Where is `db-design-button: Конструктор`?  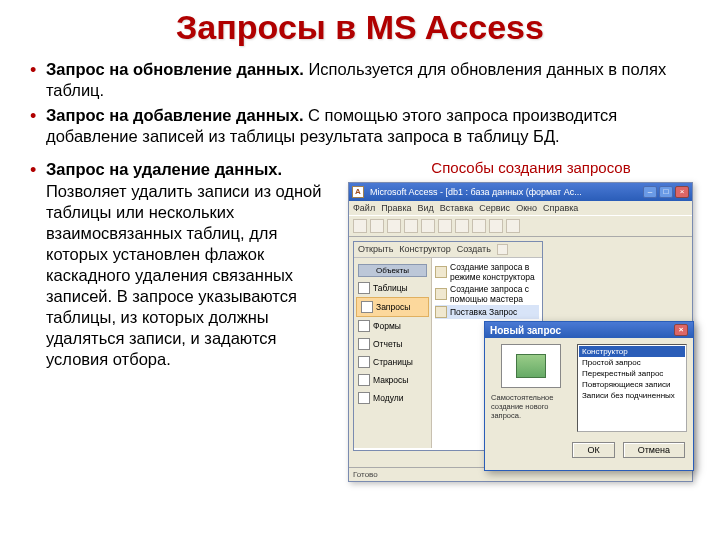 db-design-button: Конструктор is located at coordinates (424, 250).